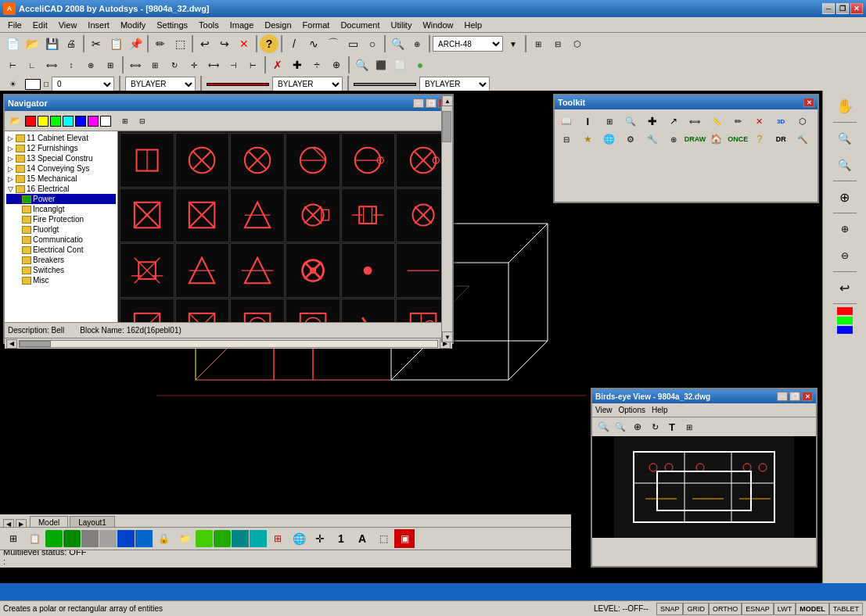 This screenshot has width=866, height=616. What do you see at coordinates (13, 539) in the screenshot?
I see `bi-snap: ⊞` at bounding box center [13, 539].